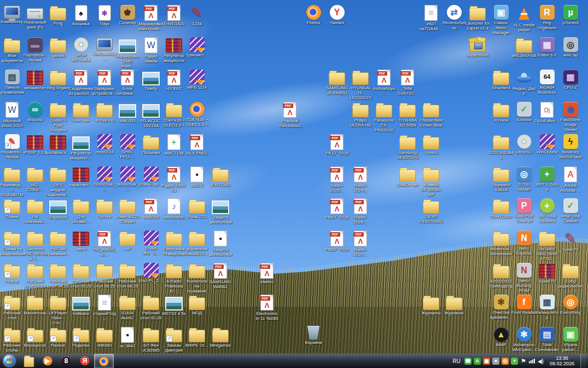 This screenshot has height=368, width=588. I want to click on desktop-icon: Launcher for Zapret v1.4, so click(478, 18).